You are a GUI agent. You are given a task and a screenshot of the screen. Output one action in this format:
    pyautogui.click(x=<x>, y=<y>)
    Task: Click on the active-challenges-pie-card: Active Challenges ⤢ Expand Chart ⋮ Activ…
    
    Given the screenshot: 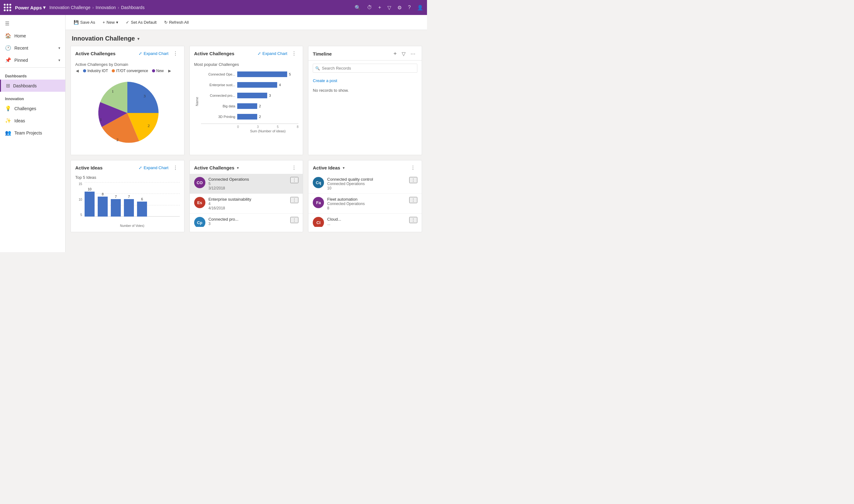 What is the action you would take?
    pyautogui.click(x=128, y=101)
    